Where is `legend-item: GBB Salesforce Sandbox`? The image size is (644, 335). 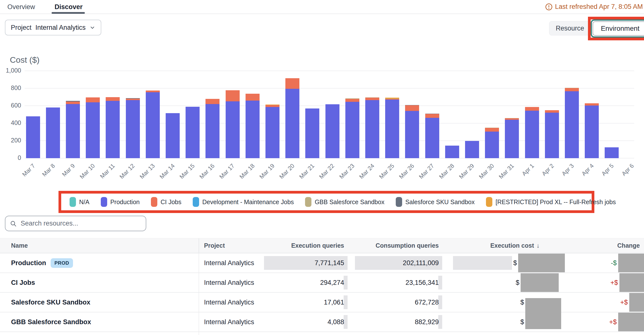 legend-item: GBB Salesforce Sandbox is located at coordinates (345, 202).